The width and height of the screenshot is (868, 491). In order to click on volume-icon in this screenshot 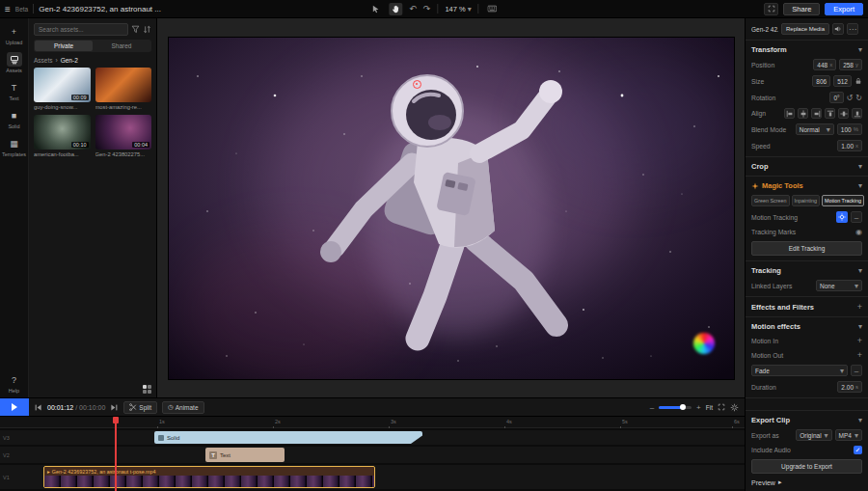, I will do `click(838, 29)`.